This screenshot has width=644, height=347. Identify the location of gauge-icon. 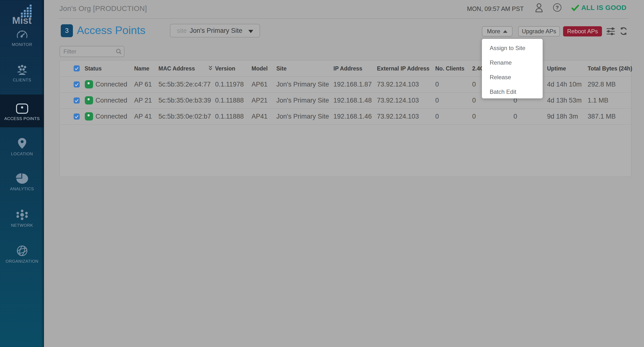
(22, 34).